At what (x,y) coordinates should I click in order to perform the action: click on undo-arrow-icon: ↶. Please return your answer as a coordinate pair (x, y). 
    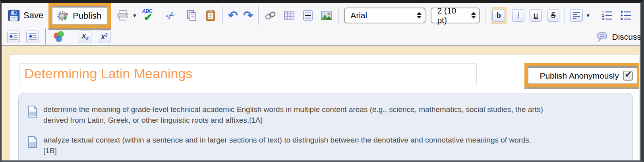
    Looking at the image, I should click on (233, 15).